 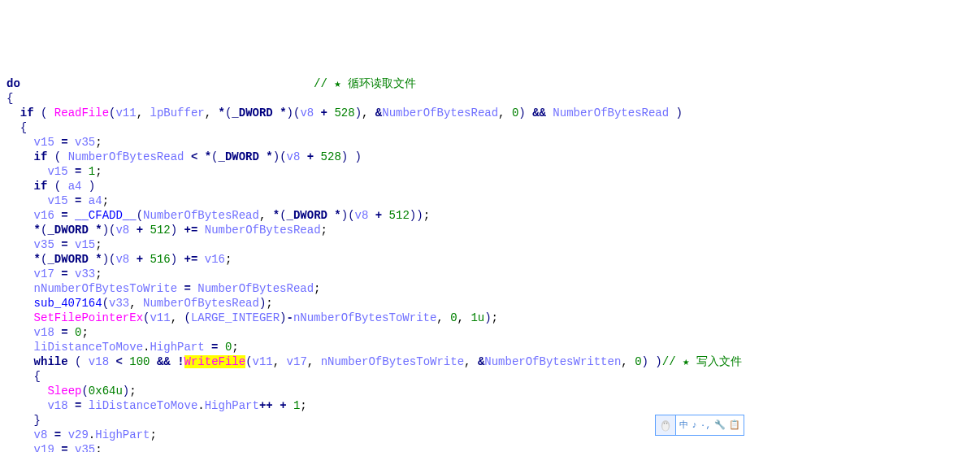 I want to click on code-line: *(_DWORD *)(v8 + 512) += NumberOfBytesRe…, so click(x=167, y=230).